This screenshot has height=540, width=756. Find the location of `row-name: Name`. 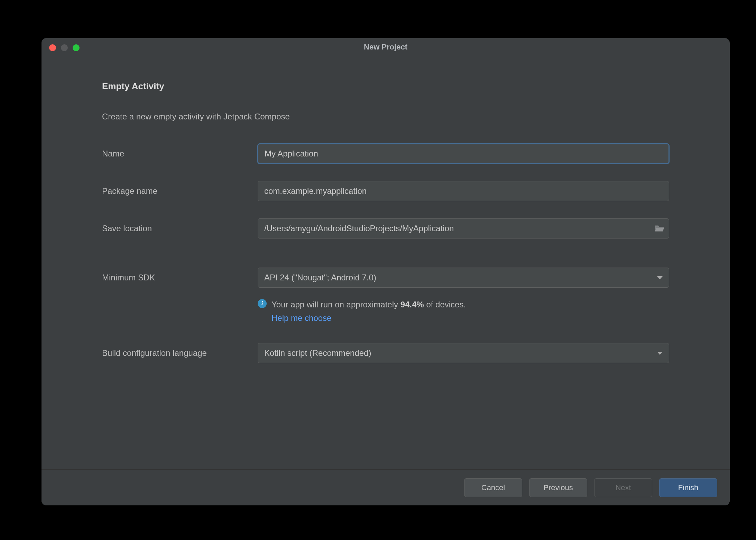

row-name: Name is located at coordinates (386, 154).